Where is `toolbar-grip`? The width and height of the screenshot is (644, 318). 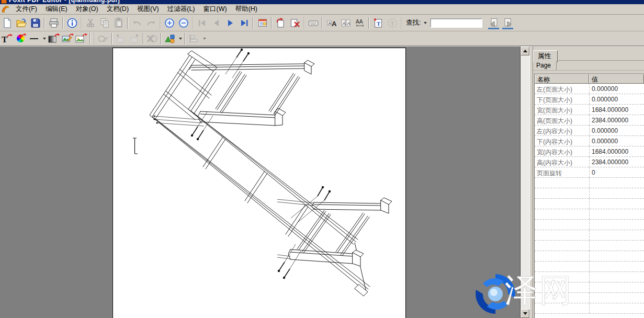
toolbar-grip is located at coordinates (193, 23).